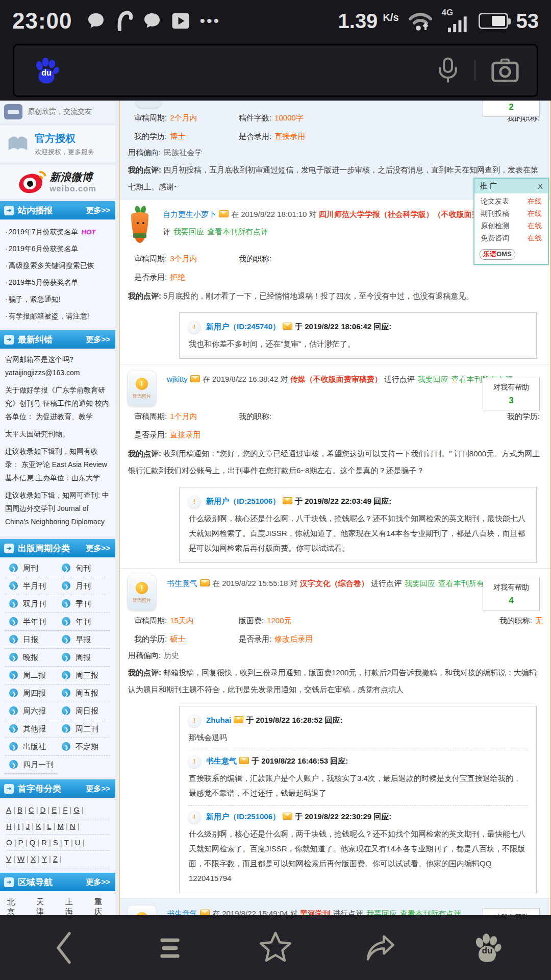  Describe the element at coordinates (276, 948) in the screenshot. I see `bookmark-star-button` at that location.